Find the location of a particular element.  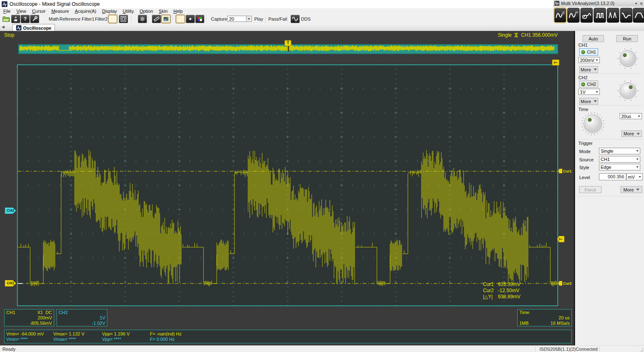

line-icon is located at coordinates (180, 19).